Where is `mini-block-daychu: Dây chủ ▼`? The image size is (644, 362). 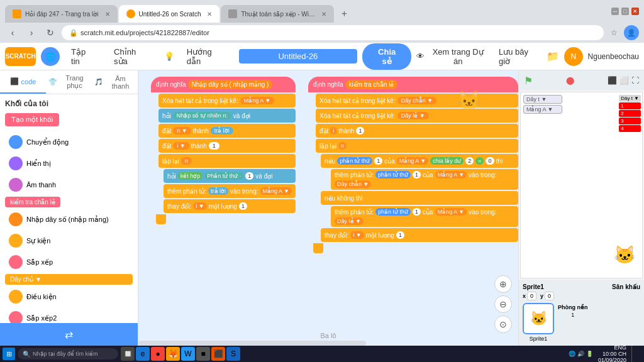 mini-block-daychu: Dây chủ ▼ is located at coordinates (69, 279).